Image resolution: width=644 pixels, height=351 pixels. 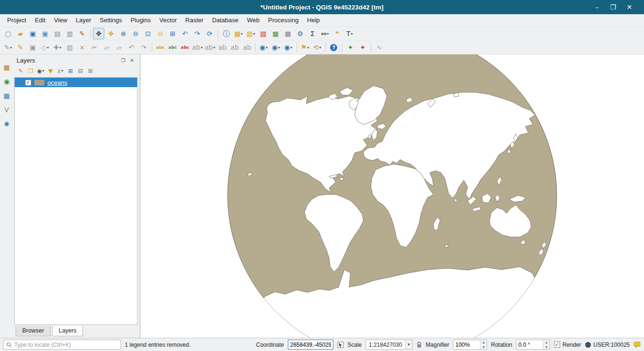 What do you see at coordinates (197, 47) in the screenshot?
I see `pin-unpin-labels-button: ab▾` at bounding box center [197, 47].